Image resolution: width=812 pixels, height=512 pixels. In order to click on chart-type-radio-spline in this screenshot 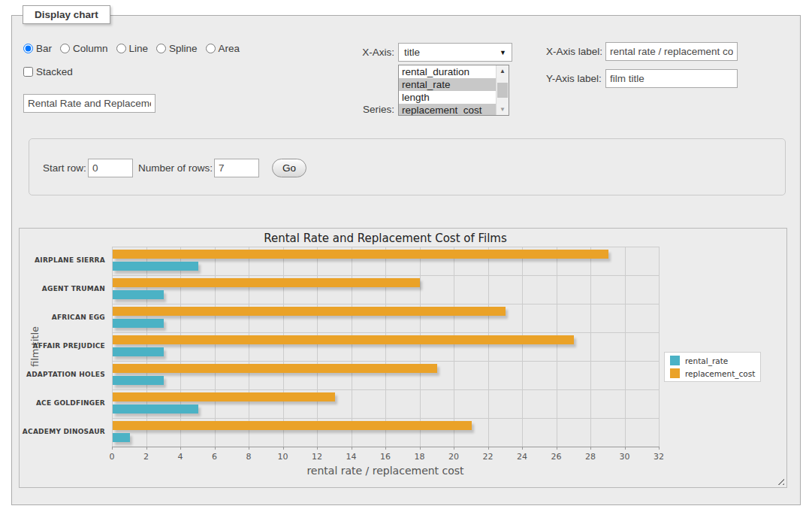, I will do `click(161, 48)`.